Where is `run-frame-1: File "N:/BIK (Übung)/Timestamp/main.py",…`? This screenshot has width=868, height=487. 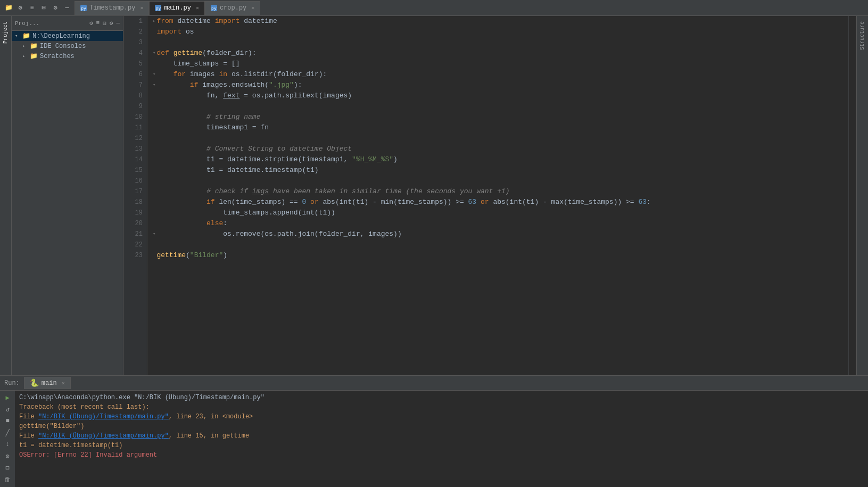
run-frame-1: File "N:/BIK (Übung)/Timestamp/main.py",… is located at coordinates (442, 417).